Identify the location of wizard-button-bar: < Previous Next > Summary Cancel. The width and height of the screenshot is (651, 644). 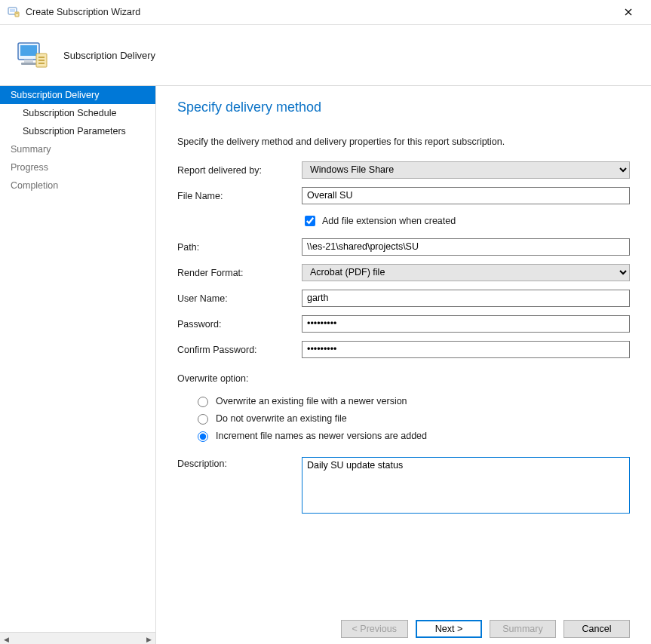
(404, 622).